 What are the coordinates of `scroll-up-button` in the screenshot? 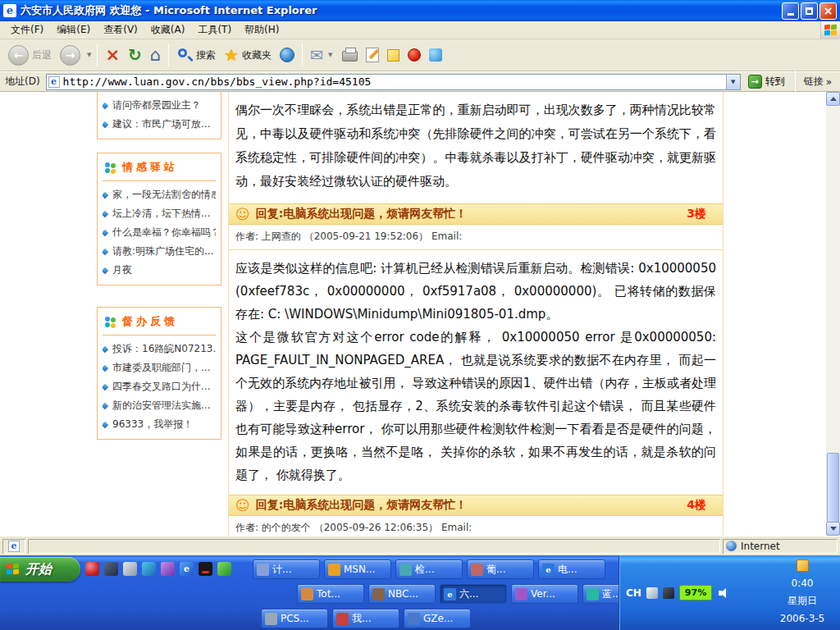 It's located at (833, 98).